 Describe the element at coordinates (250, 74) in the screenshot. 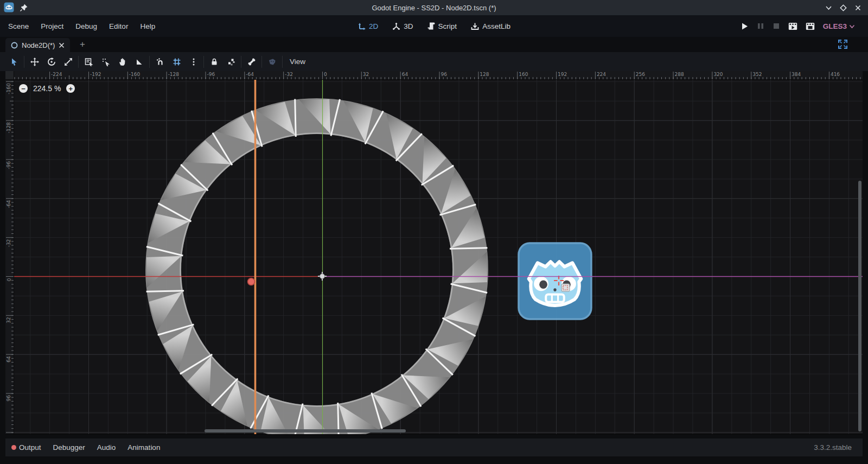

I see `svg-text: -64` at that location.